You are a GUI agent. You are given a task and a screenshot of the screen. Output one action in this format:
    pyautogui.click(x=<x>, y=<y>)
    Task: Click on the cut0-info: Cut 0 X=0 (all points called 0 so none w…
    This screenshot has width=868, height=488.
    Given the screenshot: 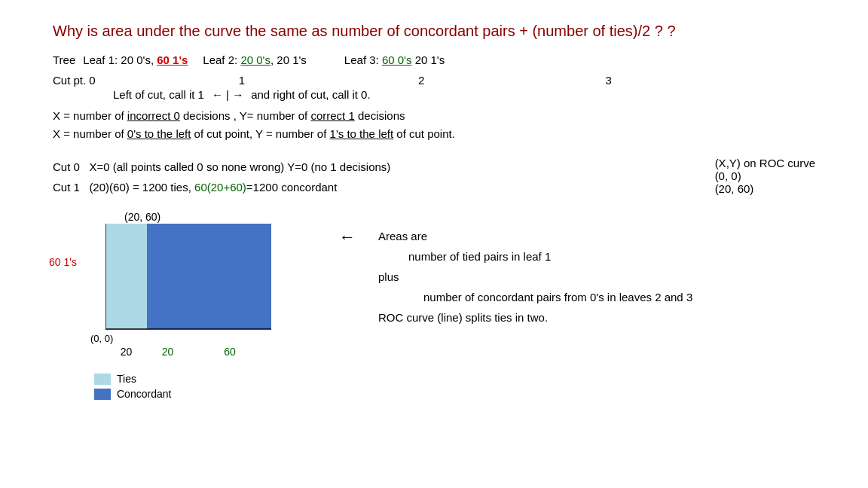 What is the action you would take?
    pyautogui.click(x=434, y=167)
    